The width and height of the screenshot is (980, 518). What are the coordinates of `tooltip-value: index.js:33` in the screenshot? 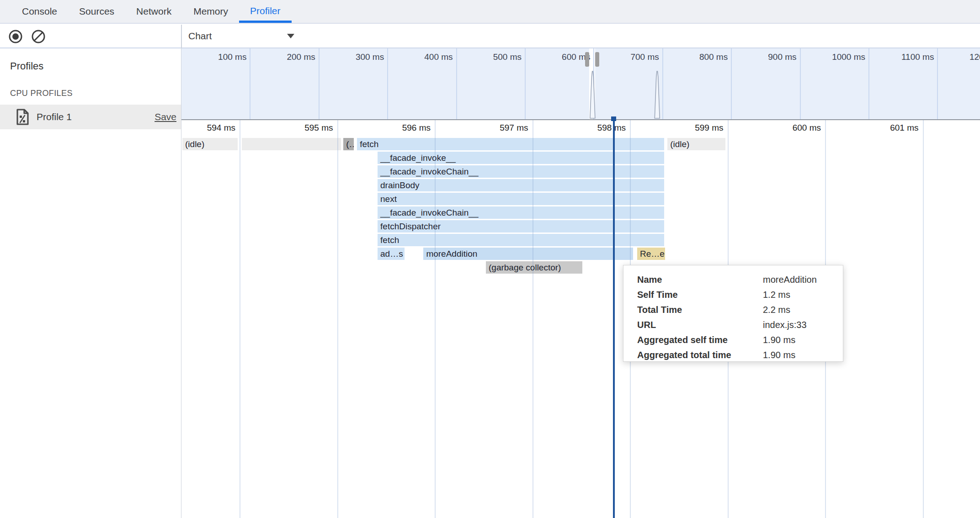 It's located at (785, 325).